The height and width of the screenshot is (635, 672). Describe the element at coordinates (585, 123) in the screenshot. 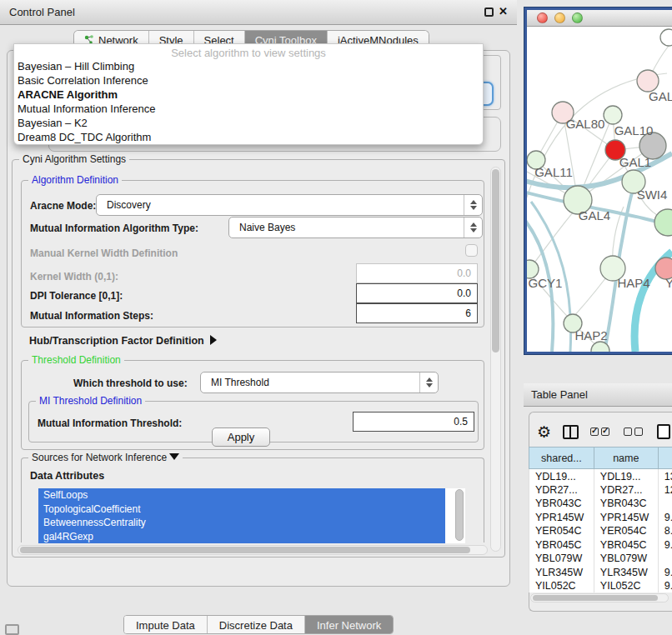

I see `network-node-label: GAL80` at that location.